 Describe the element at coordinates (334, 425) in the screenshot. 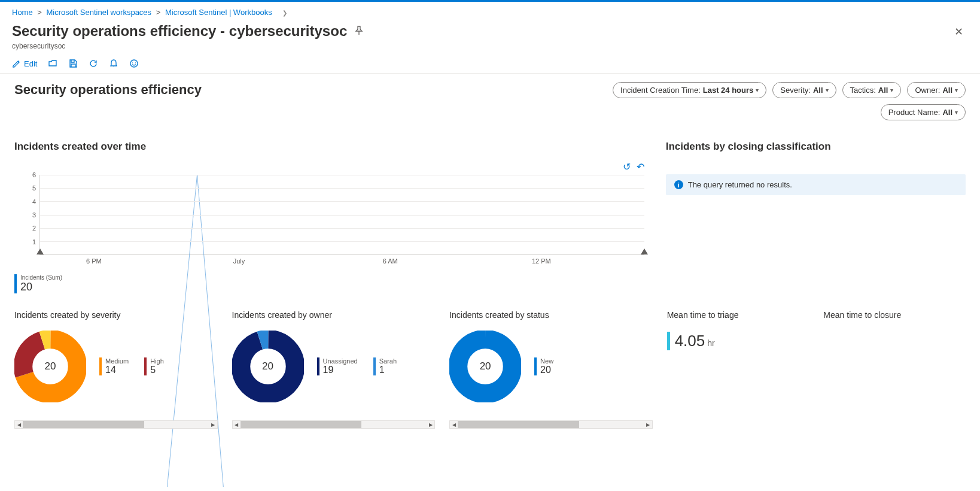

I see `scrollbar-owner: ◀▶` at that location.